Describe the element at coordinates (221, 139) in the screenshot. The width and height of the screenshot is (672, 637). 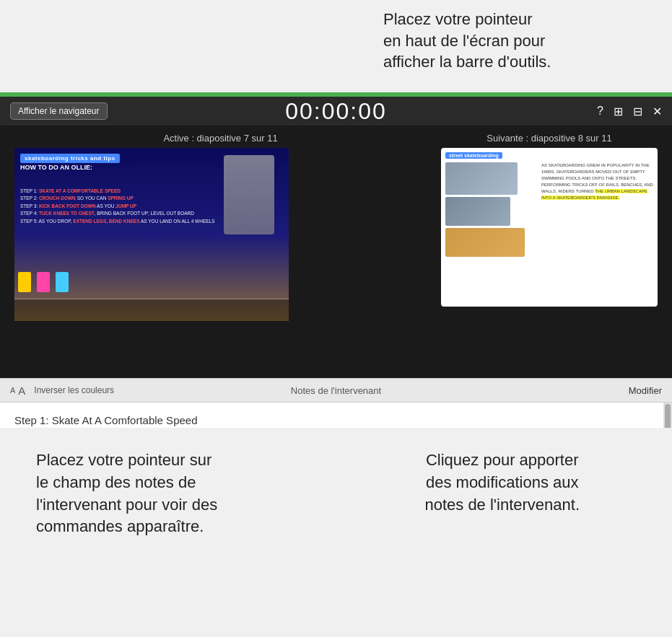
I see `current-slide-label: Active : diapositive 7 sur 11` at that location.